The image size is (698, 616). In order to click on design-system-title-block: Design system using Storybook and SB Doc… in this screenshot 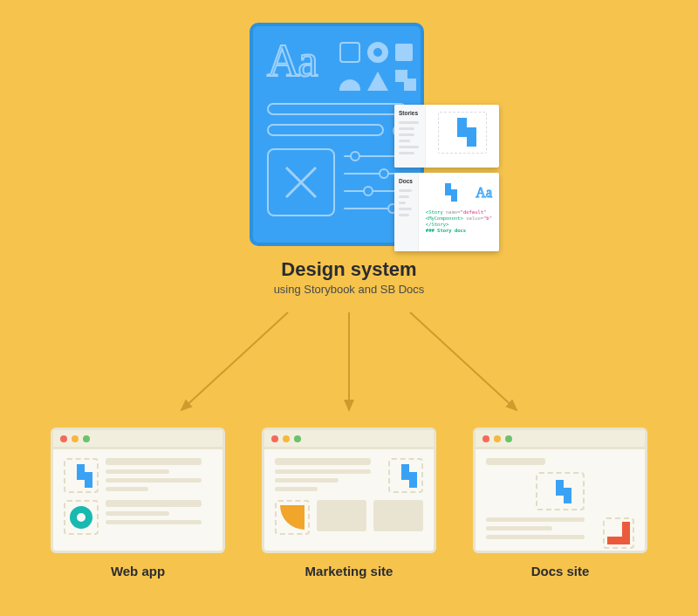, I will do `click(349, 277)`.